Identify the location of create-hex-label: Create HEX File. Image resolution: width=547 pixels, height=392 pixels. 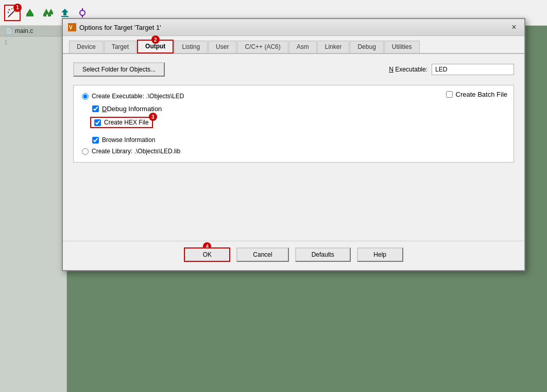
(127, 122).